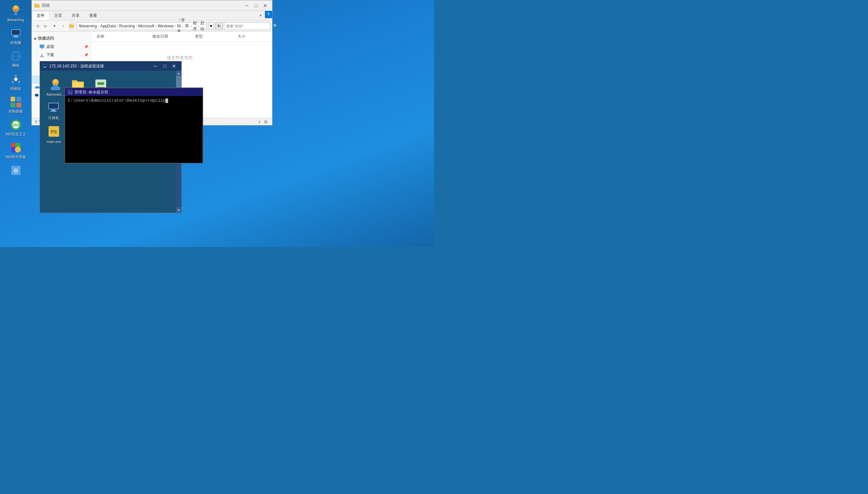  What do you see at coordinates (54, 118) in the screenshot?
I see `rdp-computer-label: 计算机` at bounding box center [54, 118].